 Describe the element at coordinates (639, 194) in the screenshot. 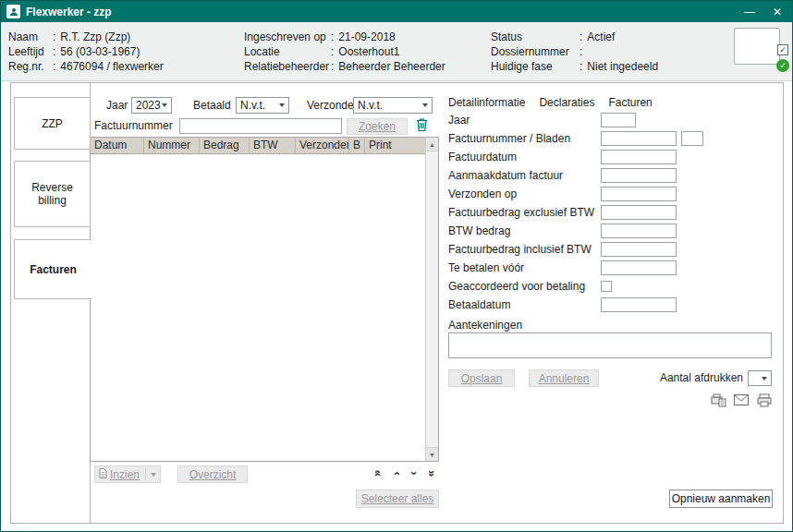

I see `detail-verzonden-op-input` at that location.